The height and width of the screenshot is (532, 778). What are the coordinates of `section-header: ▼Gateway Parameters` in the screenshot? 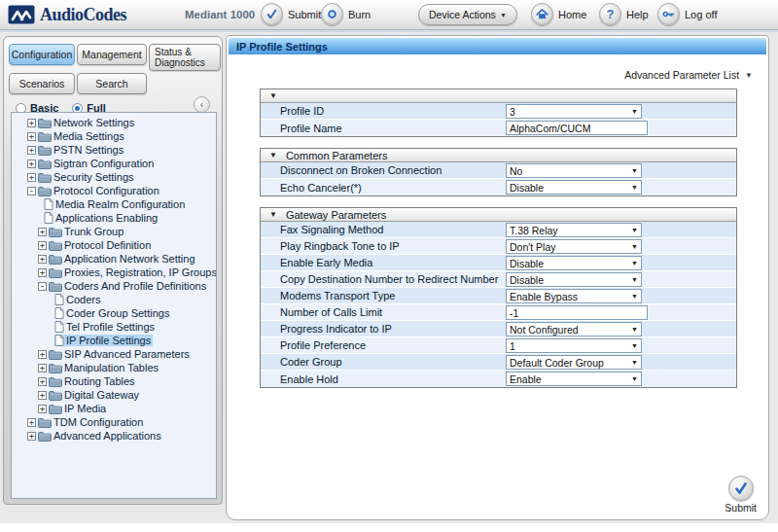 It's located at (498, 215).